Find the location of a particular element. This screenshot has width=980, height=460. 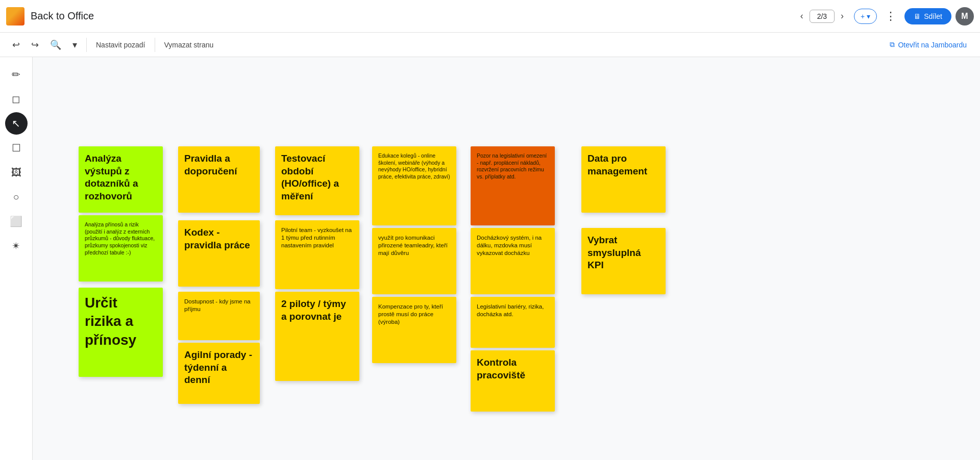

nav-controls: ‹ 2/3 › is located at coordinates (822, 16).